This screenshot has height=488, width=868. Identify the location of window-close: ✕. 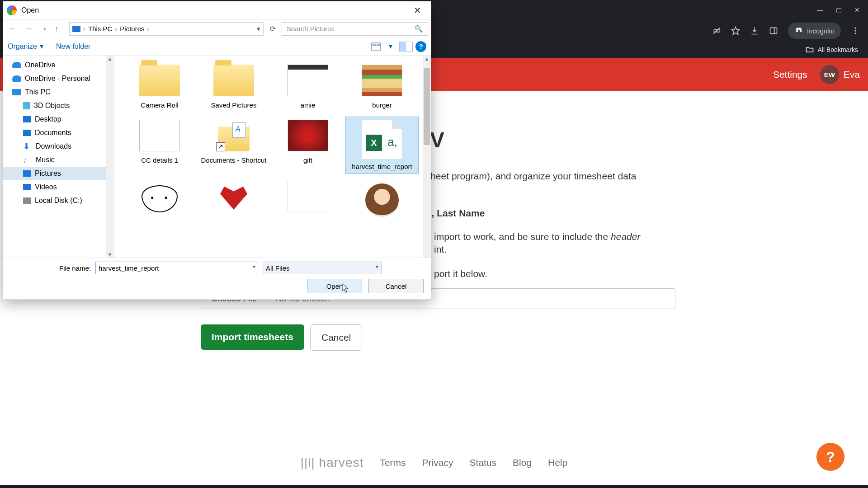
(857, 10).